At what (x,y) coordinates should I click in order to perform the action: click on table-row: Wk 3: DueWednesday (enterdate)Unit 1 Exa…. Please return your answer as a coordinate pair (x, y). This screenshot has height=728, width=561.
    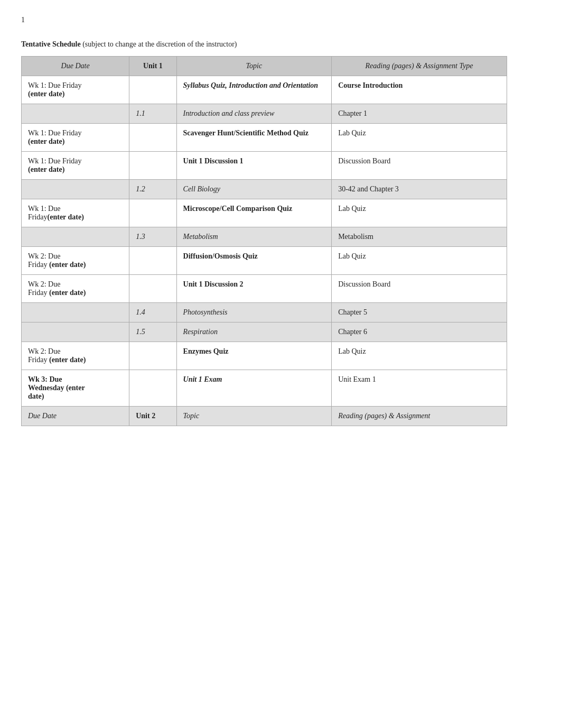
    Looking at the image, I should click on (264, 388).